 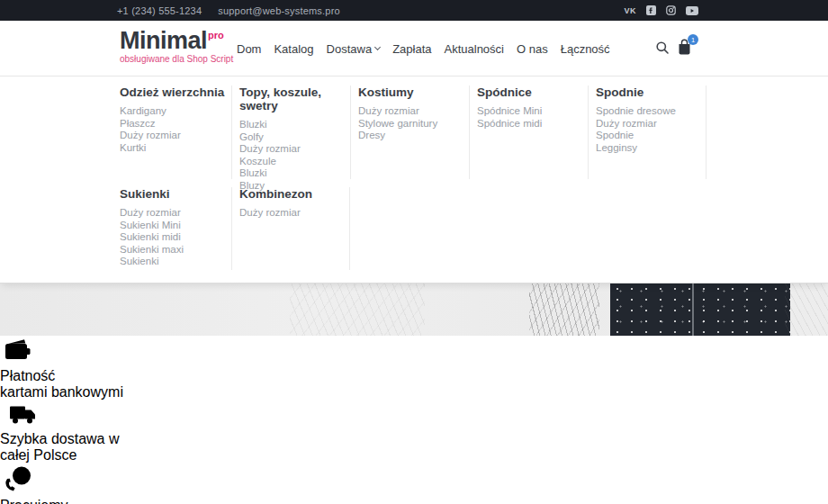 What do you see at coordinates (279, 11) in the screenshot?
I see `email-link: support@web-systems.pro` at bounding box center [279, 11].